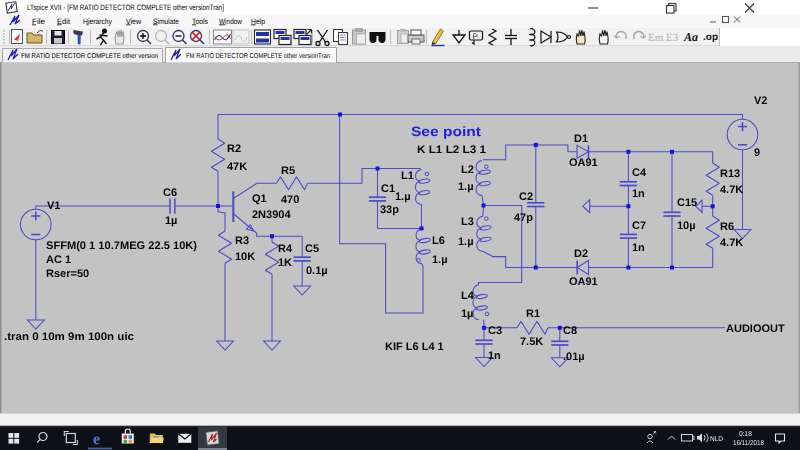 Image resolution: width=800 pixels, height=450 pixels. What do you see at coordinates (574, 357) in the screenshot?
I see `svg-text: .01µ` at bounding box center [574, 357].